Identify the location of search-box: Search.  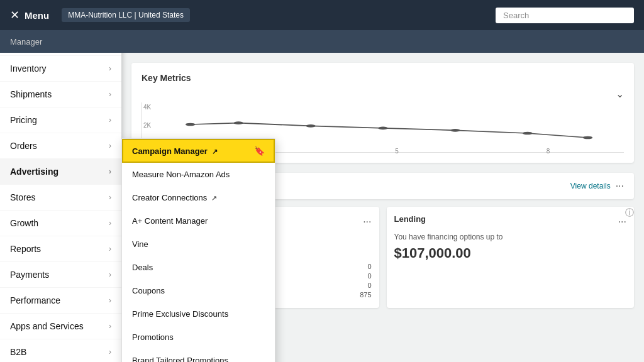
(565, 15).